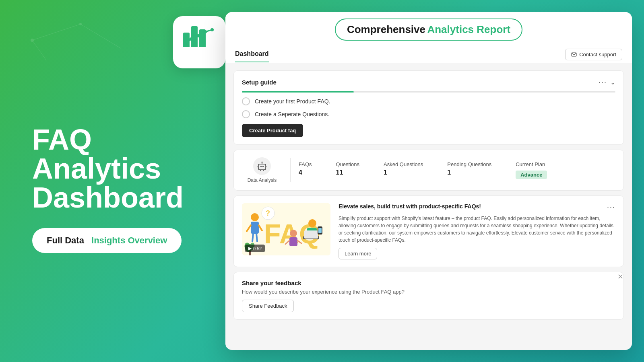 This screenshot has width=644, height=362. What do you see at coordinates (386, 29) in the screenshot?
I see `report-title-black: Comprehensive` at bounding box center [386, 29].